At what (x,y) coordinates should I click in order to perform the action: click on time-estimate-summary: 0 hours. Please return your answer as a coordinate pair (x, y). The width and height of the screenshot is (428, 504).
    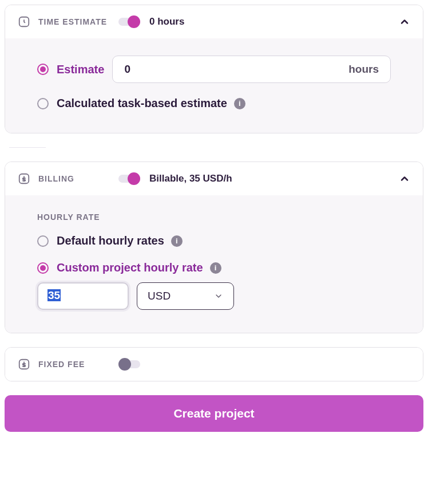
    Looking at the image, I should click on (274, 22).